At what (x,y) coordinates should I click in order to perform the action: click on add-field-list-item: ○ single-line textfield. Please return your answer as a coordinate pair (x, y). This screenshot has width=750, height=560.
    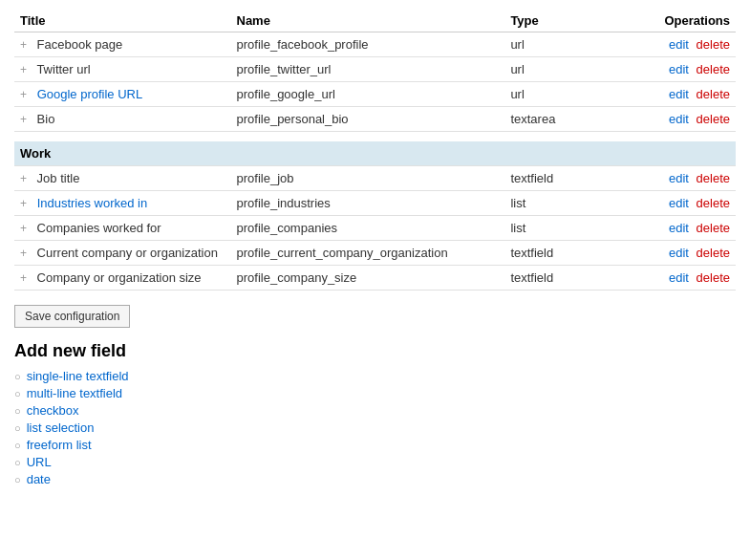
    Looking at the image, I should click on (375, 377).